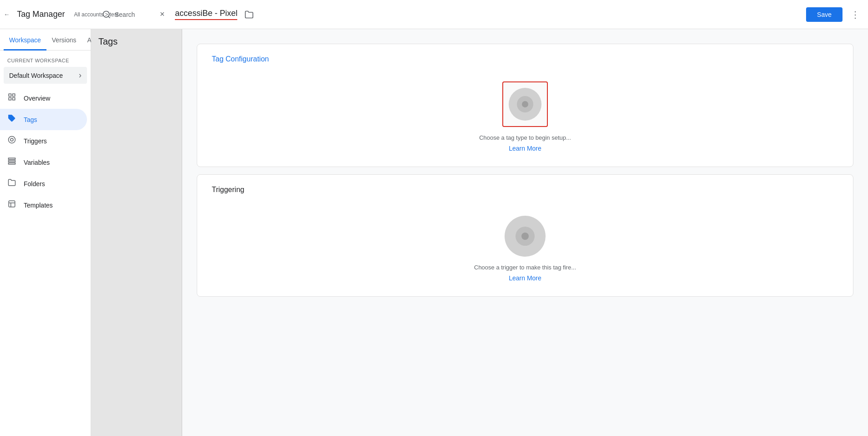  What do you see at coordinates (12, 119) in the screenshot?
I see `tags-icon` at bounding box center [12, 119].